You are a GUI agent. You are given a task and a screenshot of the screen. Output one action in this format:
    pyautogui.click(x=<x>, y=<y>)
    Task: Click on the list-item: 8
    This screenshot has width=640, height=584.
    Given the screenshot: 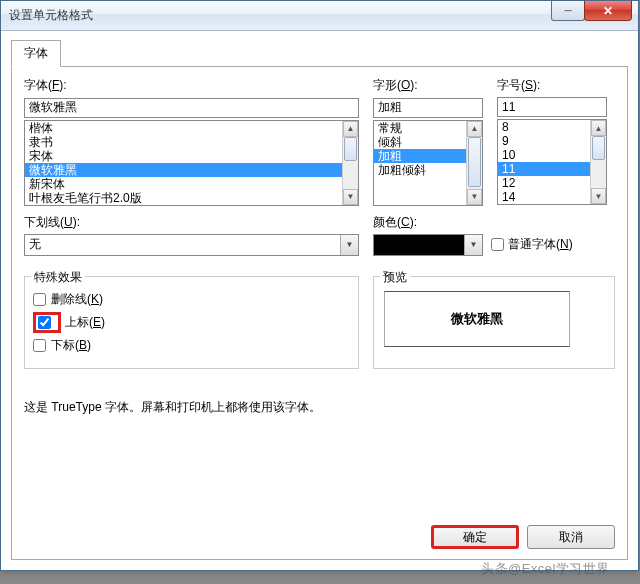 What is the action you would take?
    pyautogui.click(x=544, y=127)
    